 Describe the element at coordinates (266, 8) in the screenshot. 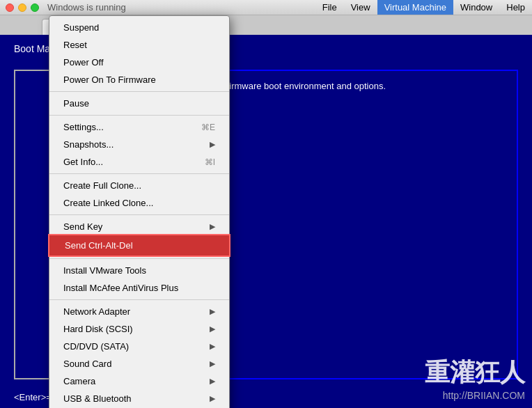

I see `menubar: Windows is running File View Virtual Mac…` at that location.